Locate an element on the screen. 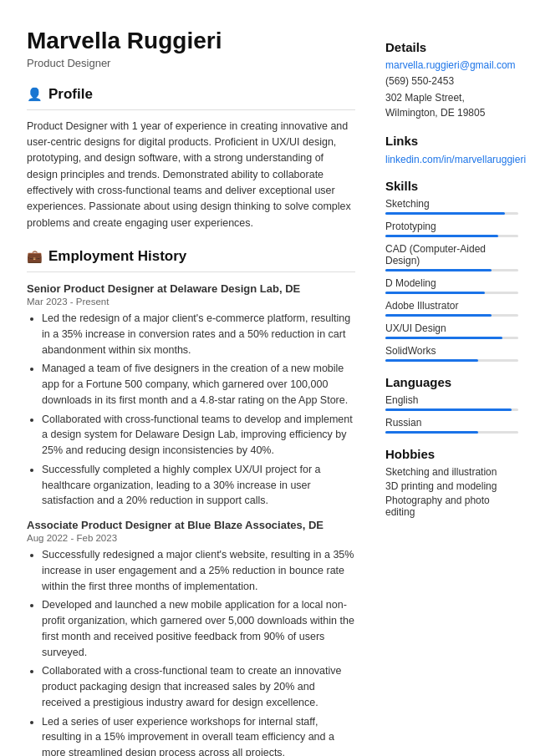  details-heading: Details is located at coordinates (451, 47).